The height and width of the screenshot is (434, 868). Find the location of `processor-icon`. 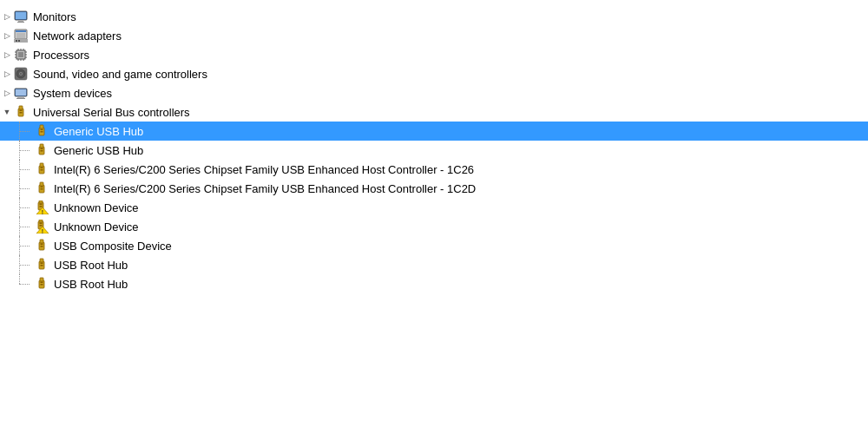

processor-icon is located at coordinates (21, 55).